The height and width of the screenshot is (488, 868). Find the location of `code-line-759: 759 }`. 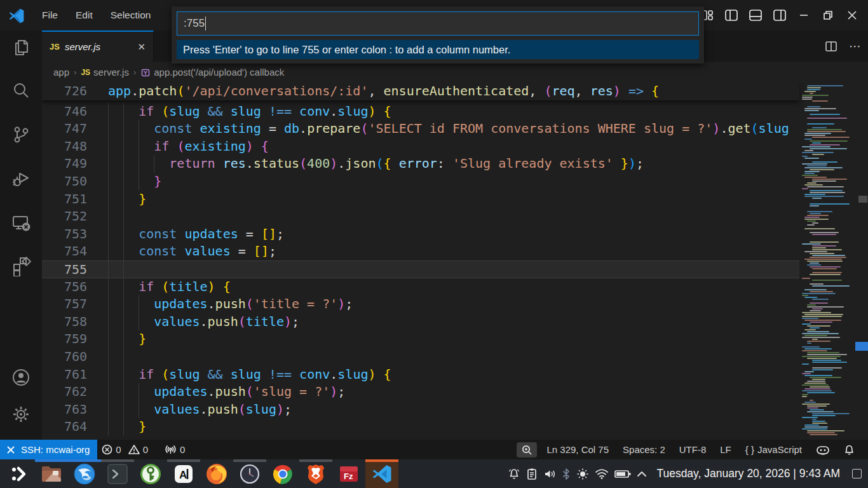

code-line-759: 759 } is located at coordinates (421, 339).